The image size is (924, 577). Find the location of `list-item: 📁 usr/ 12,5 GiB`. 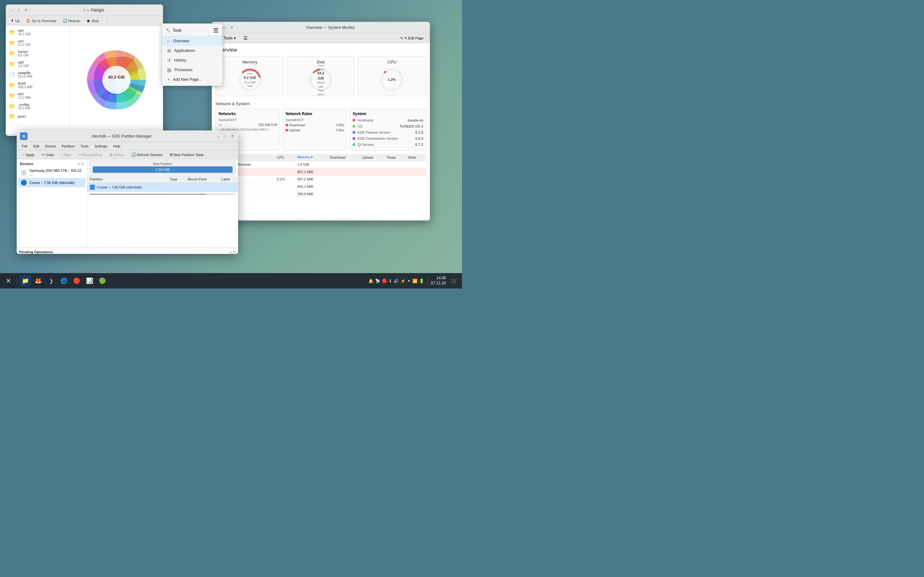

list-item: 📁 usr/ 12,5 GiB is located at coordinates (37, 43).